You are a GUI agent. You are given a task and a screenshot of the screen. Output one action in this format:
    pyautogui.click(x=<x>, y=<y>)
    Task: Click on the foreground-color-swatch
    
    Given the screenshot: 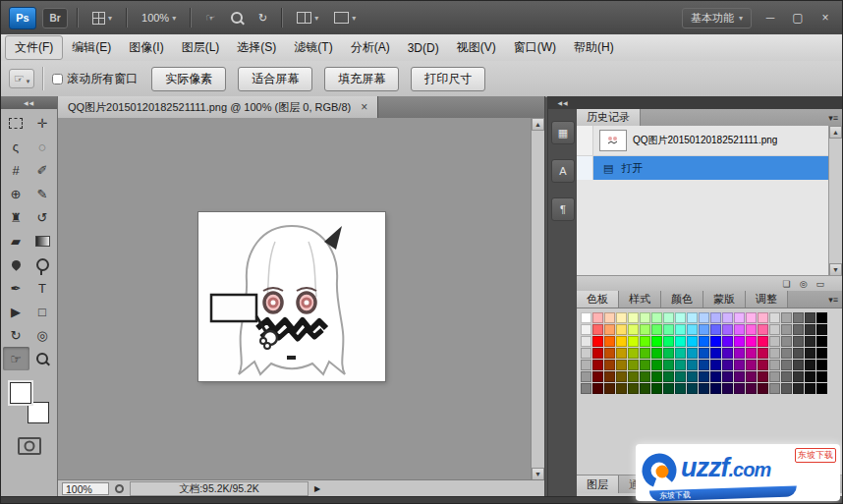 What is the action you would take?
    pyautogui.click(x=21, y=393)
    